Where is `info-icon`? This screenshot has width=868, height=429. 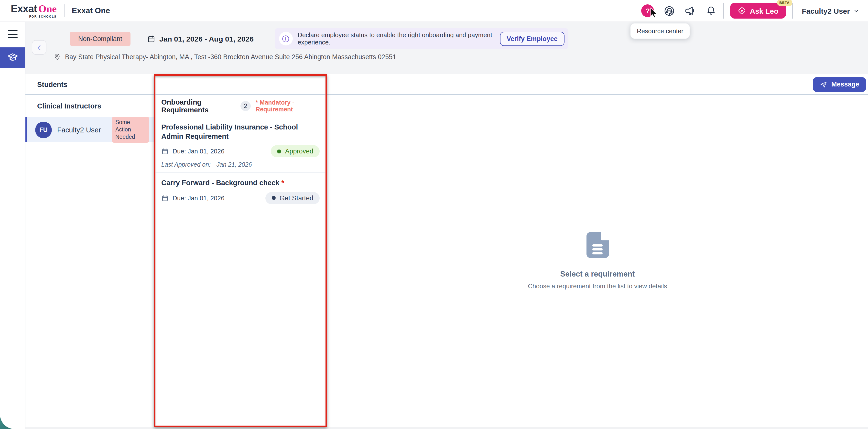
info-icon is located at coordinates (286, 38).